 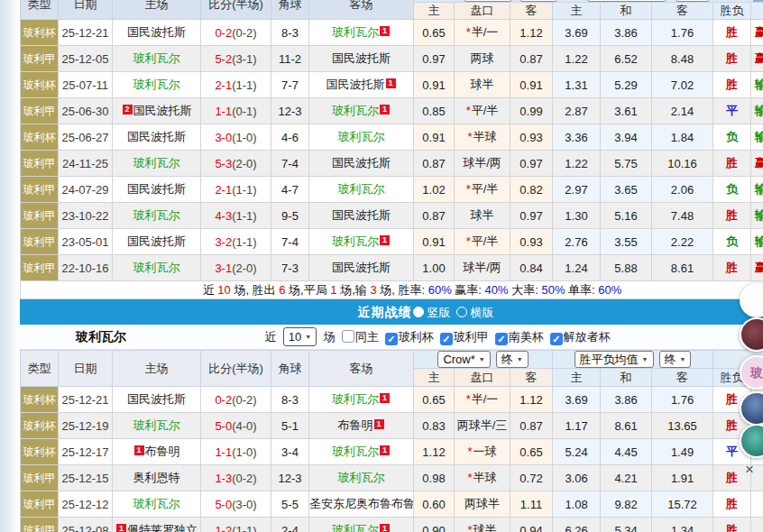 What do you see at coordinates (587, 337) in the screenshot?
I see `checkbox-label-4: 解放者杯` at bounding box center [587, 337].